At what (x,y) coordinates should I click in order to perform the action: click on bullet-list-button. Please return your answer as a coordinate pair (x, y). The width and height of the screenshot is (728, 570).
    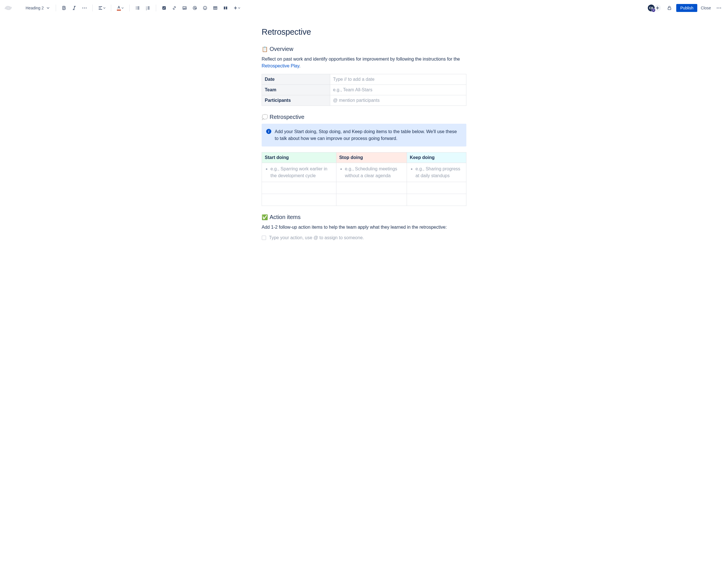
    Looking at the image, I should click on (137, 8).